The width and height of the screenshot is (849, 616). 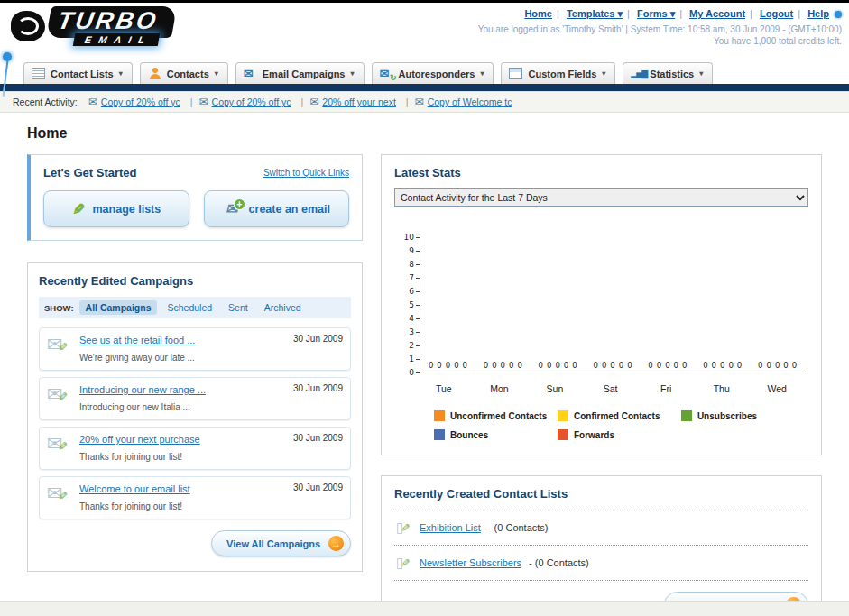 I want to click on autoresponders-icon, so click(x=386, y=74).